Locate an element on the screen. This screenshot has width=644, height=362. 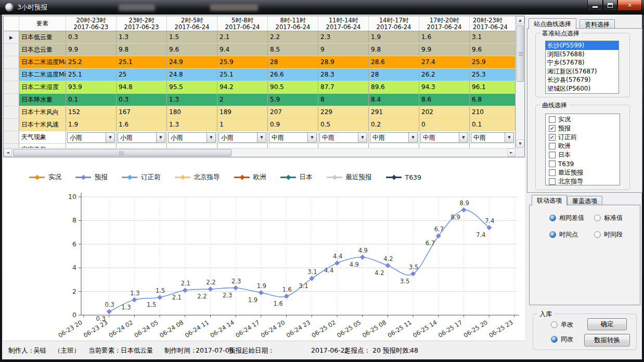
value-cell: 3.1 is located at coordinates (493, 38).